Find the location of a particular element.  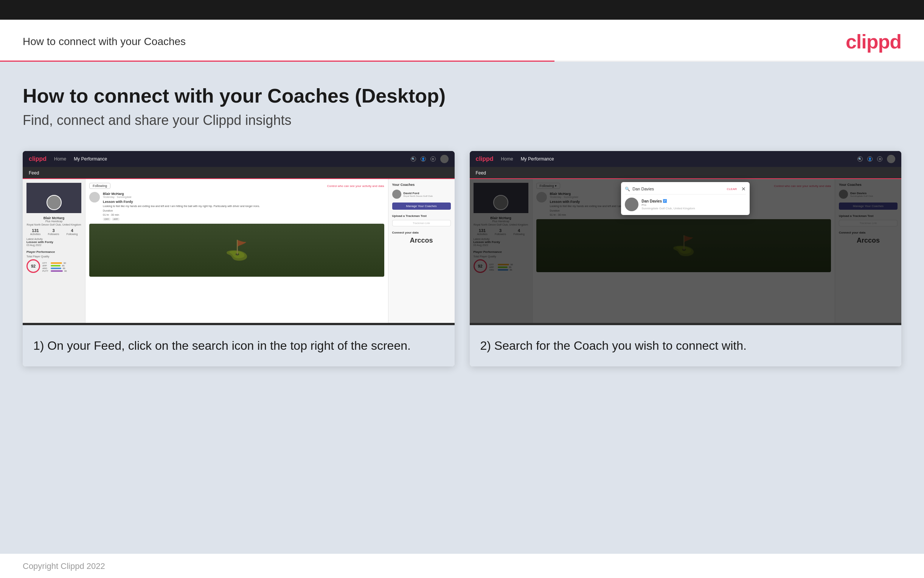

result-avatar is located at coordinates (632, 205).